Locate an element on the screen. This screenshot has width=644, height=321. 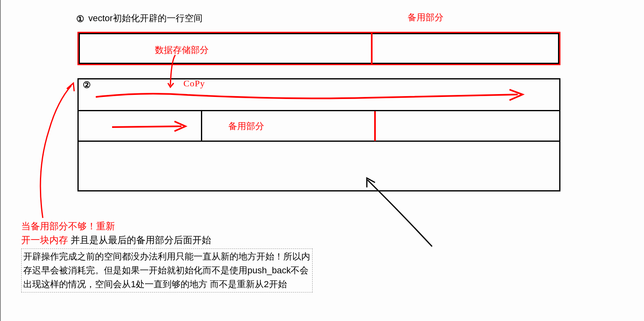
memory-row-2b is located at coordinates (319, 126).